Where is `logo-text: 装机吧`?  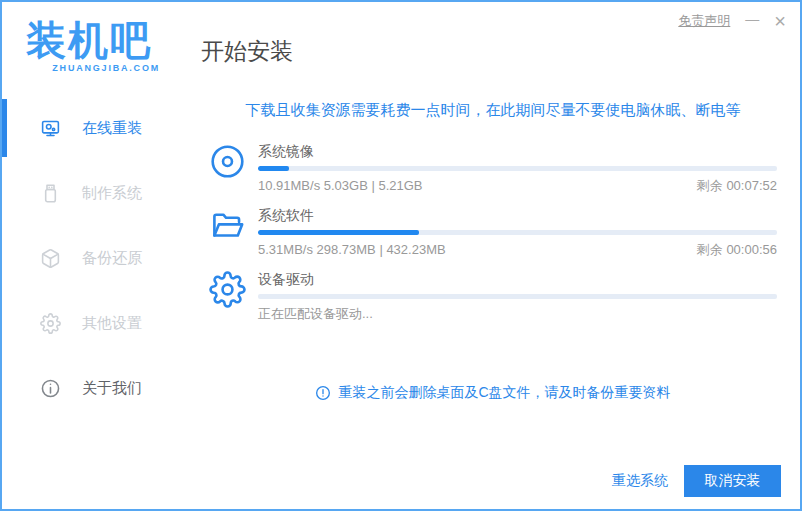 logo-text: 装机吧 is located at coordinates (106, 40).